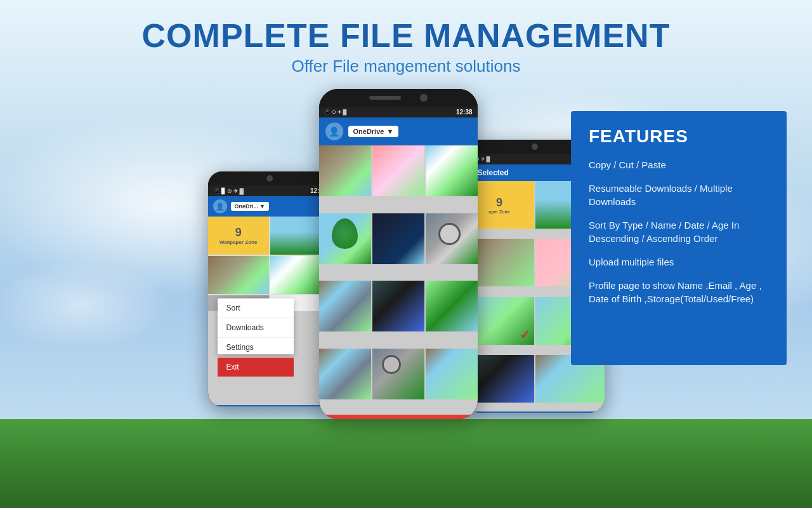  What do you see at coordinates (270, 190) in the screenshot?
I see `status-bar-left: 📱 ▊ ⊙ ✈ ▓ 12:28` at bounding box center [270, 190].